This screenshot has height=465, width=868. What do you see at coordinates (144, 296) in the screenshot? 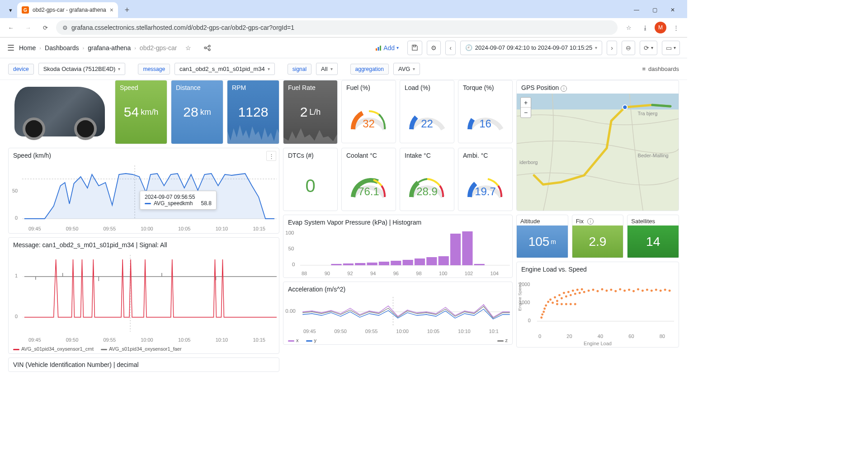
I see `message-timeseries-panel: Message: can1_obd2_s_m01_s01pid_m34 | Si…` at bounding box center [144, 296].